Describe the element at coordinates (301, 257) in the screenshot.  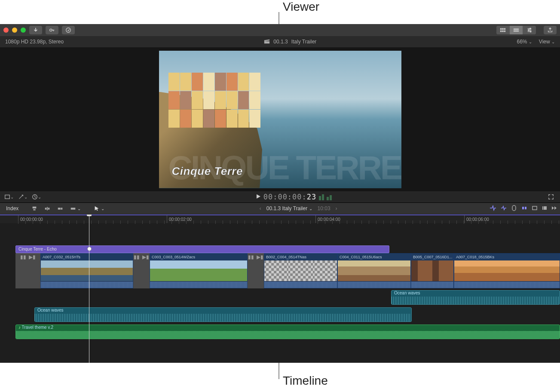
I see `clip-name-label: B002_C004_0514TNas` at that location.